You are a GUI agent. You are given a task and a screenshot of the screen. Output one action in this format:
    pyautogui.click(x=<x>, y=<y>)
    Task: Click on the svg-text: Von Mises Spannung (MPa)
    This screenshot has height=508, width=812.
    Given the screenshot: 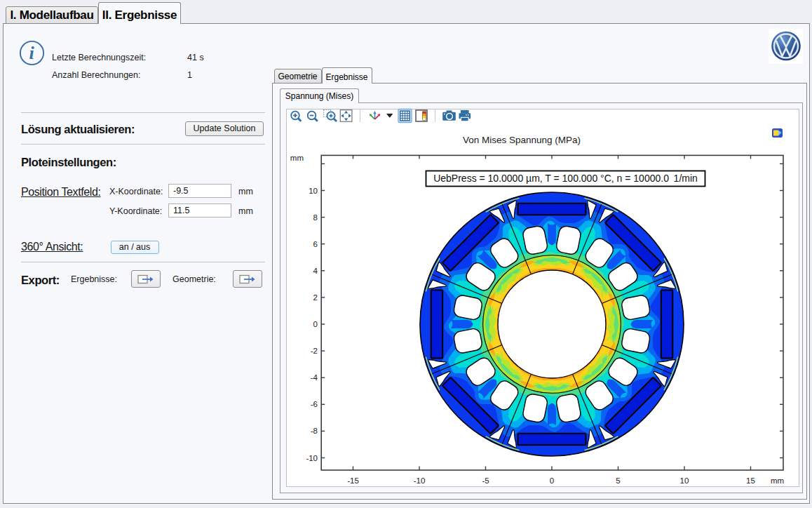 What is the action you would take?
    pyautogui.click(x=522, y=140)
    